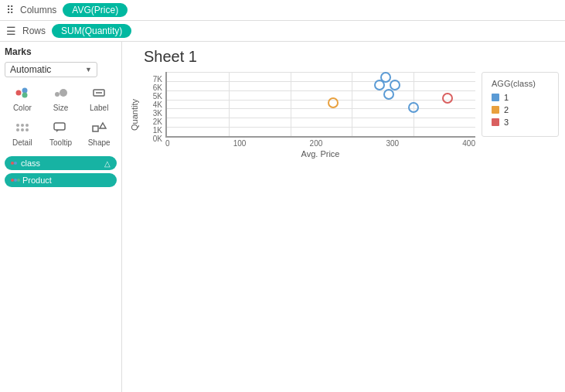  What do you see at coordinates (60, 94) in the screenshot?
I see `size-icon` at bounding box center [60, 94].